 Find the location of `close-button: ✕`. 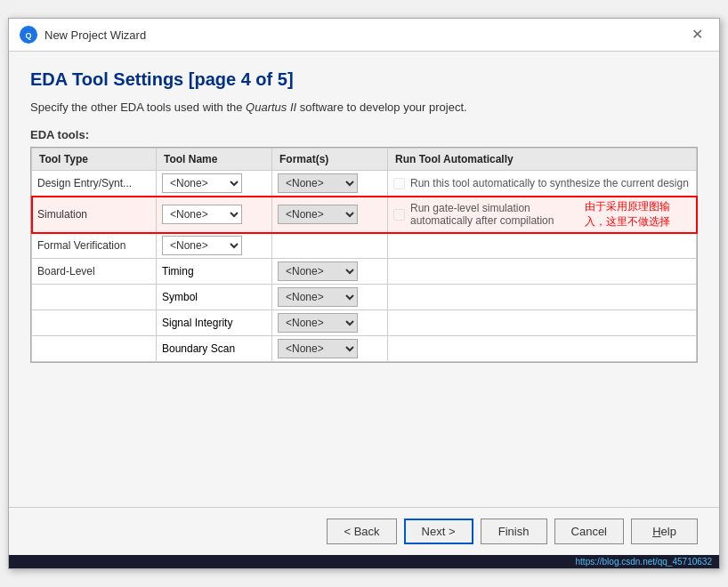

close-button: ✕ is located at coordinates (698, 35).